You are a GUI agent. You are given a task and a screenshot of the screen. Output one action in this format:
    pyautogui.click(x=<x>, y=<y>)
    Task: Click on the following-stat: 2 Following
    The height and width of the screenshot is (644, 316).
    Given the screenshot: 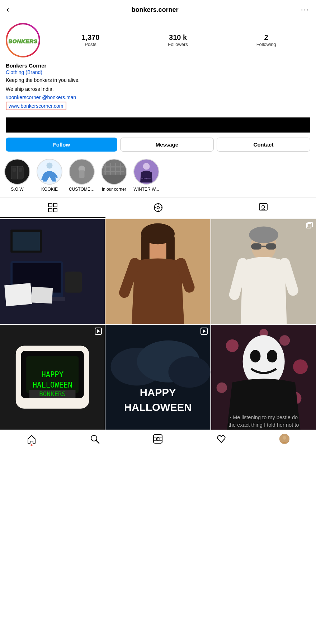 What is the action you would take?
    pyautogui.click(x=266, y=40)
    